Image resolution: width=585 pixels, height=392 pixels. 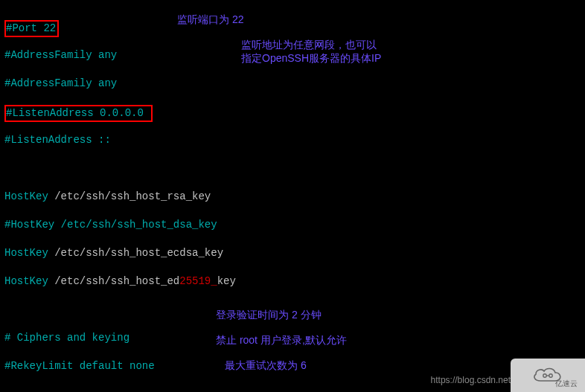 I want to click on annotation-listenaddress: 监听地址为任意网段，也可以 指定OpenSSH服务器的具体IP, so click(x=311, y=51).